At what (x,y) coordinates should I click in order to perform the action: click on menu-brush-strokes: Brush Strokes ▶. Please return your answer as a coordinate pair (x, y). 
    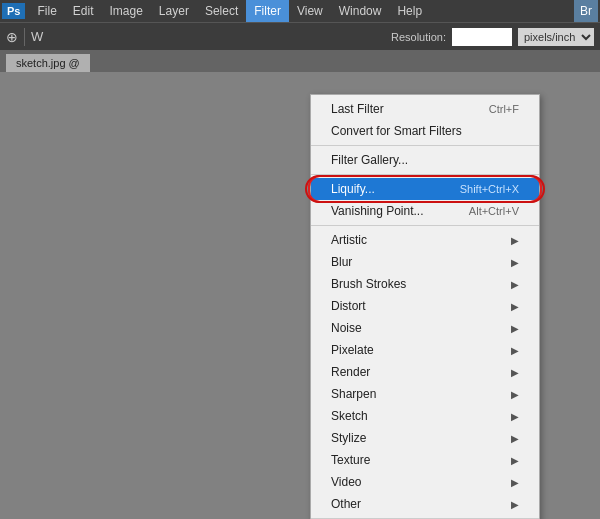
    Looking at the image, I should click on (425, 284).